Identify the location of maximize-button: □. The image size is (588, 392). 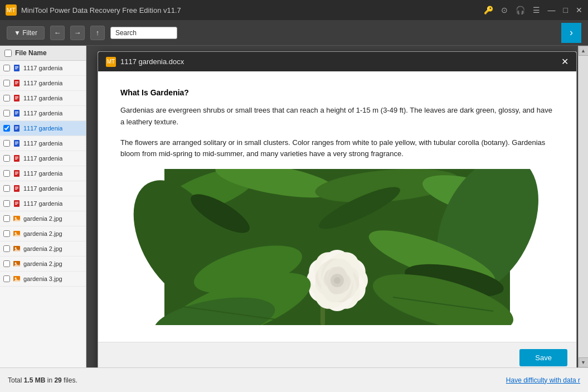
(566, 10).